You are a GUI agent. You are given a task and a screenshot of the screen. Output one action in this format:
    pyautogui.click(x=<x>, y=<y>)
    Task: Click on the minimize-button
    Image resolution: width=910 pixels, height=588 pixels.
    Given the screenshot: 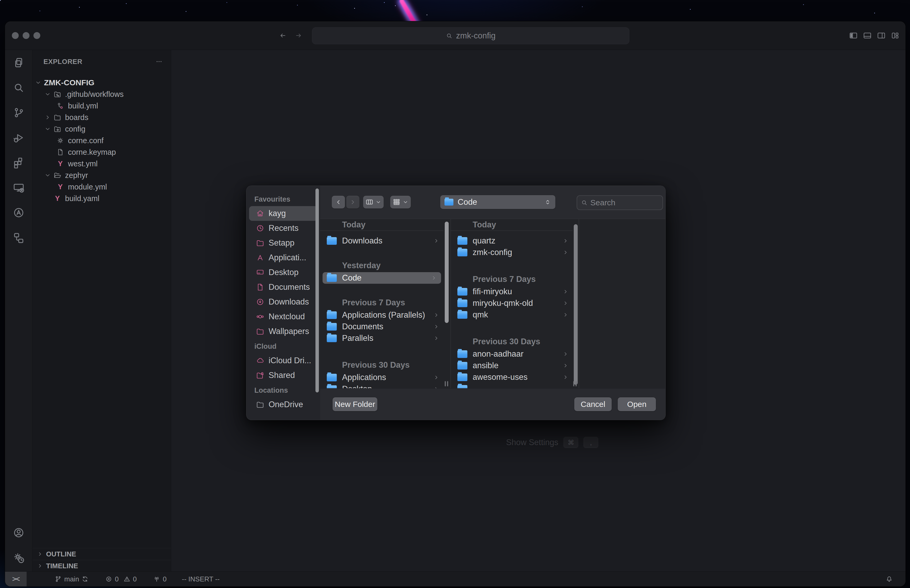 What is the action you would take?
    pyautogui.click(x=26, y=36)
    